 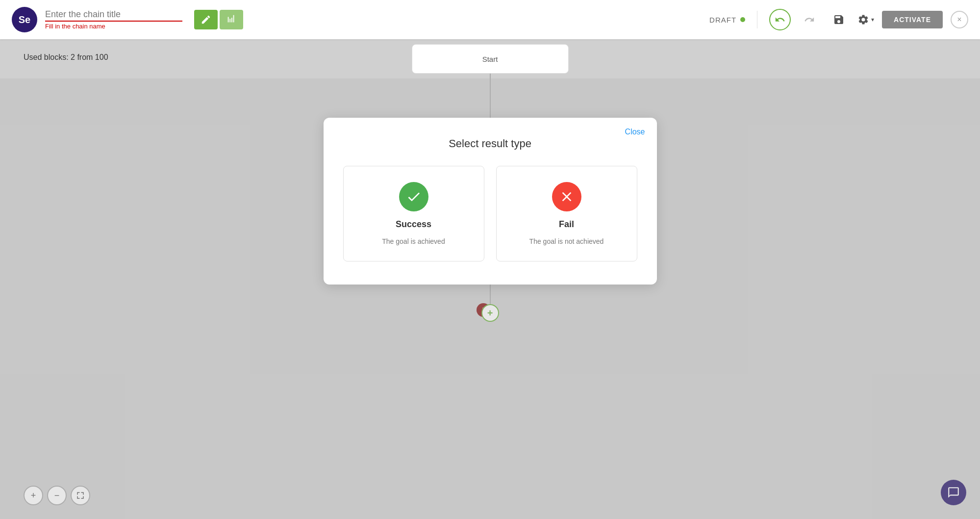 What do you see at coordinates (414, 225) in the screenshot?
I see `success-title: Success` at bounding box center [414, 225].